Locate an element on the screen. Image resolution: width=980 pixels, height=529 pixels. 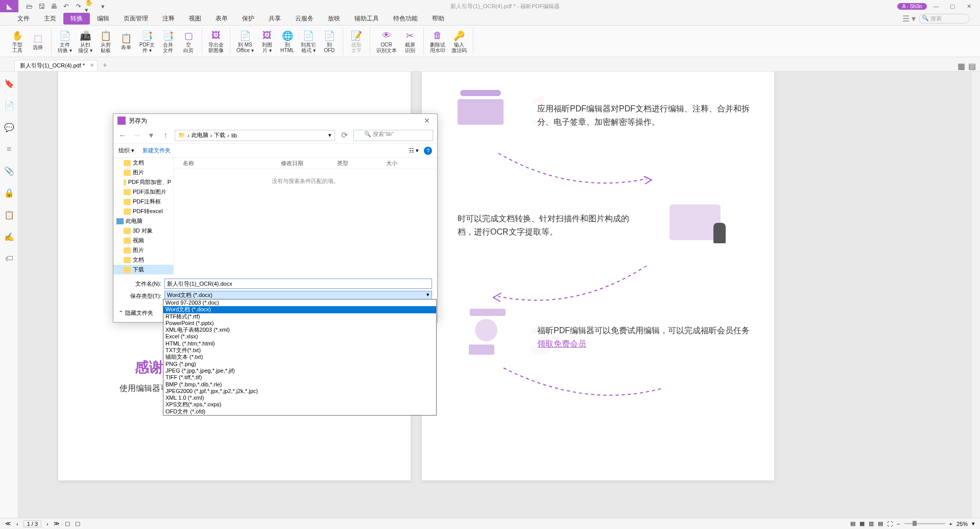
ribbon-到其它格式▾: 📄到其它 格式 ▾ is located at coordinates (308, 41).